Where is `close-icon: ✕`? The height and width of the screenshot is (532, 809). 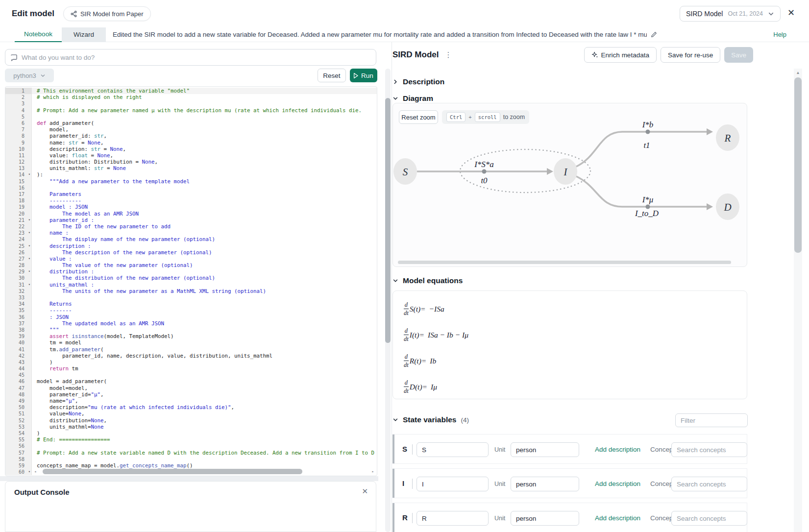 close-icon: ✕ is located at coordinates (791, 13).